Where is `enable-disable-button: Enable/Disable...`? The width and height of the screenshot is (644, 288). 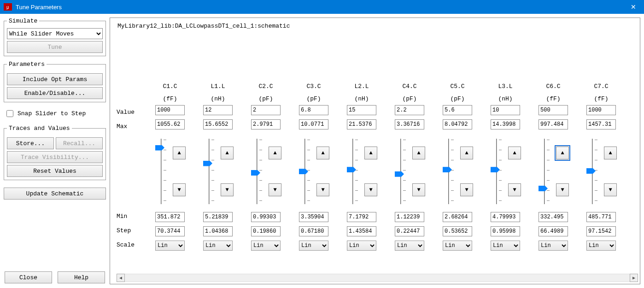
enable-disable-button: Enable/Disable... is located at coordinates (55, 93).